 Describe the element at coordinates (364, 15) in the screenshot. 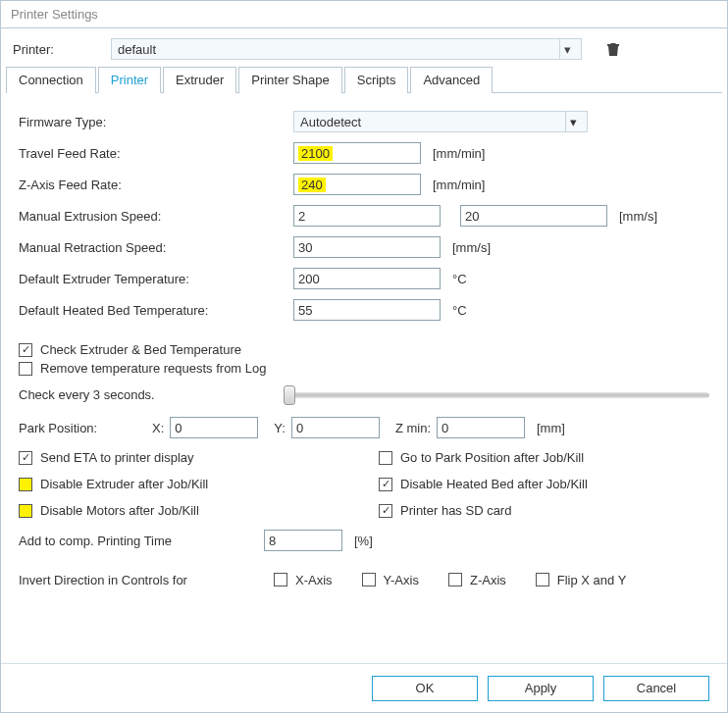

I see `window-title: Printer Settings` at that location.